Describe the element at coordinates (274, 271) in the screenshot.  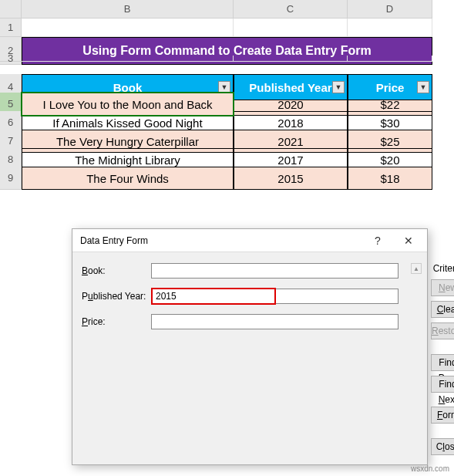
I see `book-input` at that location.